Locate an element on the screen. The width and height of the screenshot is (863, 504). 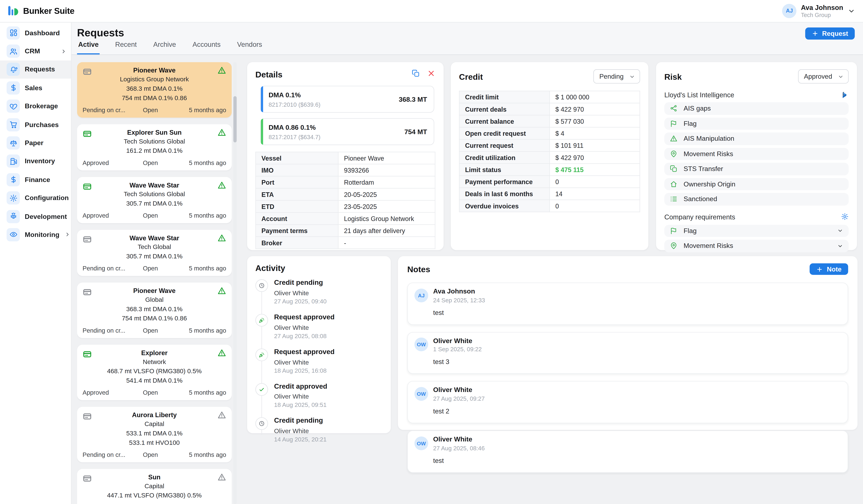
request-quantity-1: 447.1 mt VLSFO (RMG380) 0.5% is located at coordinates (154, 496).